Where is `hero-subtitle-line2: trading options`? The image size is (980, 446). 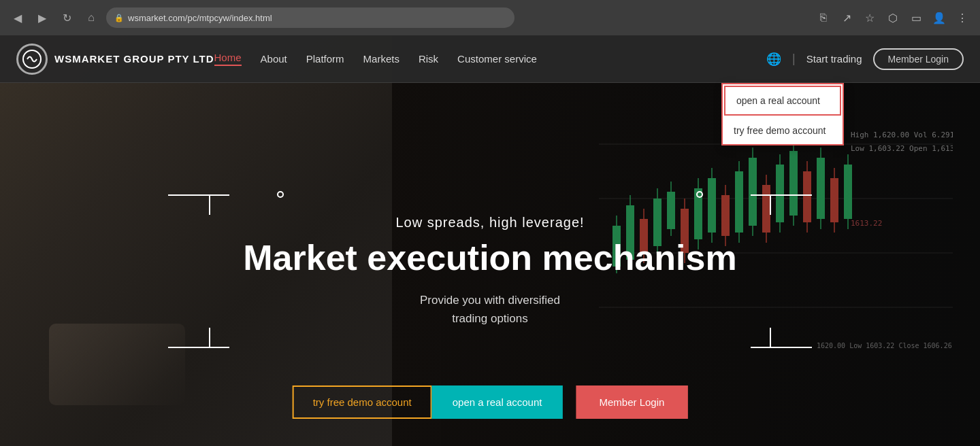 hero-subtitle-line2: trading options is located at coordinates (490, 318).